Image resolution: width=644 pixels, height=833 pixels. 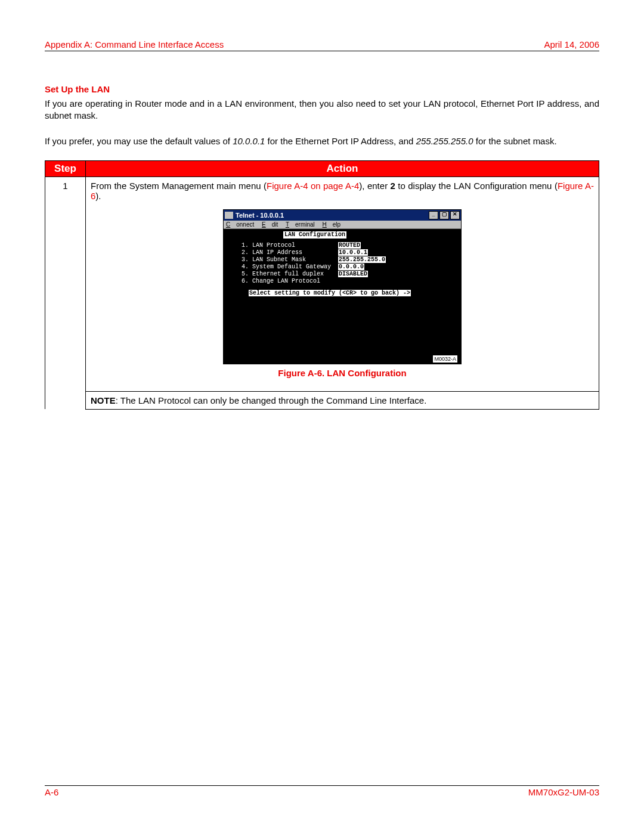 What do you see at coordinates (98, 196) in the screenshot?
I see `step1-d: ).` at bounding box center [98, 196].